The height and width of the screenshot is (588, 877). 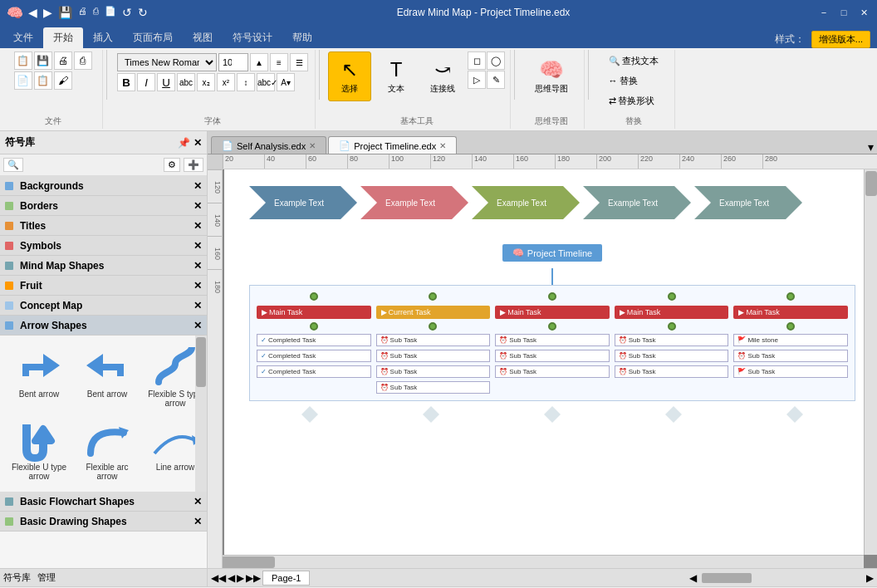 What do you see at coordinates (13, 164) in the screenshot?
I see `sidebar-search-btn: 🔍` at bounding box center [13, 164].